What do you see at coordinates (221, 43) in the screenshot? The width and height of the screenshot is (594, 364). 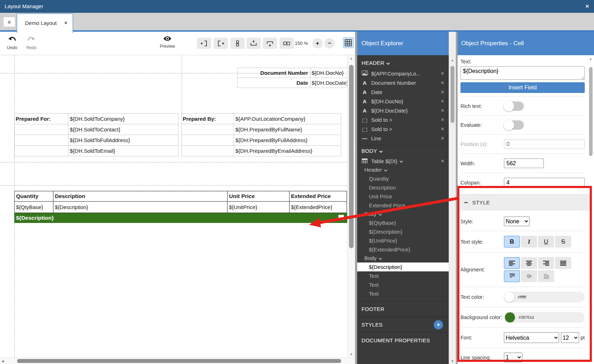 I see `insert-column-right-button` at bounding box center [221, 43].